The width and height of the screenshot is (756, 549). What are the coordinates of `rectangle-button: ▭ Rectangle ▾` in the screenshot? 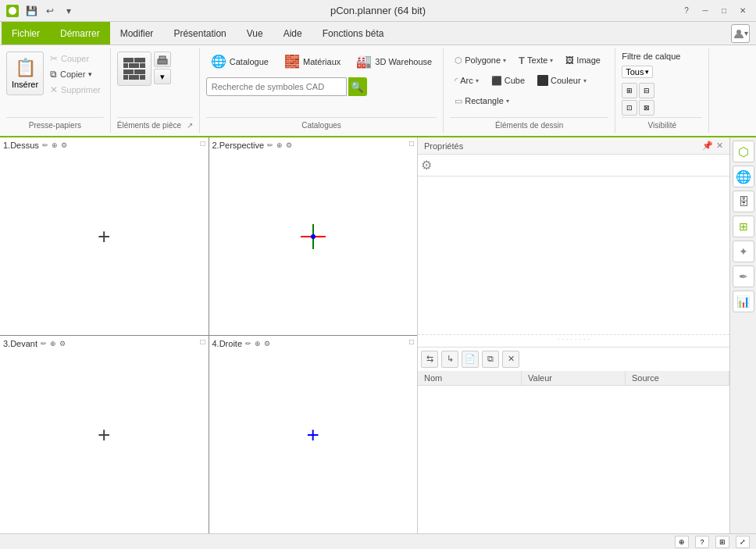 It's located at (482, 101).